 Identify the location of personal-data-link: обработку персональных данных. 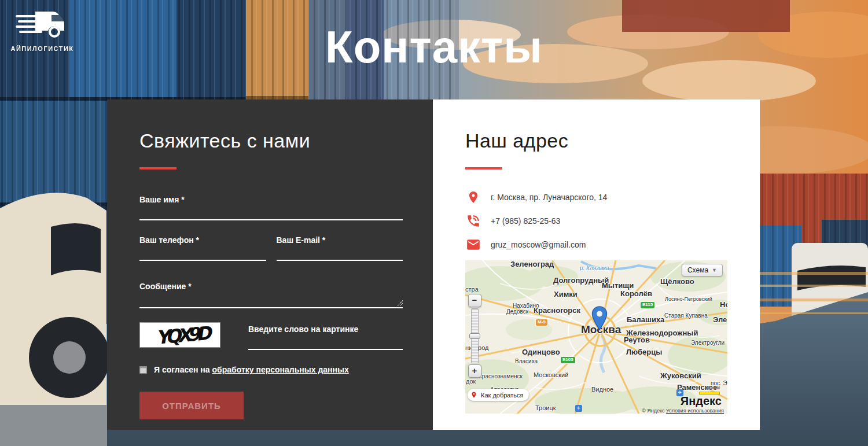
(281, 370).